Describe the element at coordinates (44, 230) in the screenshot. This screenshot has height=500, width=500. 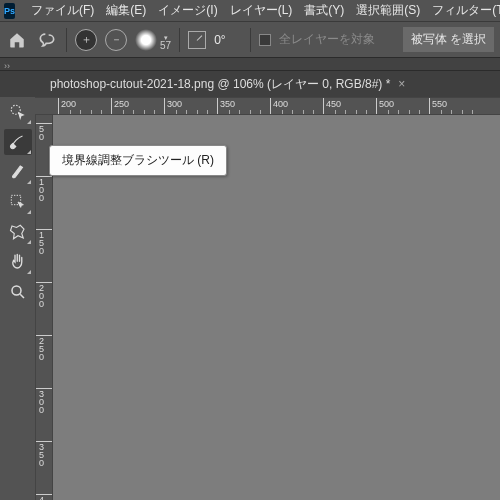
I see `ruler-tick: 150` at that location.